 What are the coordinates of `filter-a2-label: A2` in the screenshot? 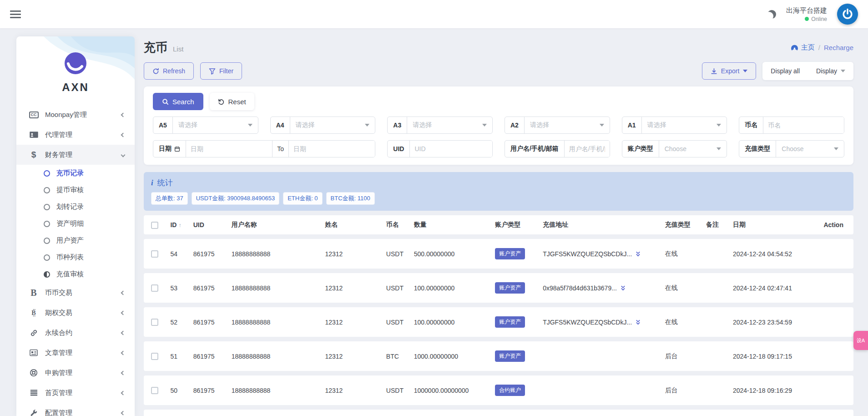 It's located at (515, 125).